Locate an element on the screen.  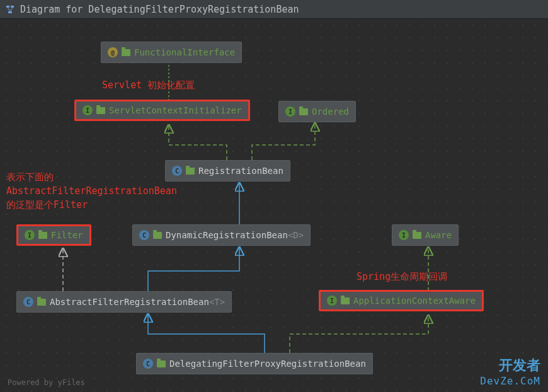
node-functional-interface: FunctionalInterface is located at coordinates (171, 52).